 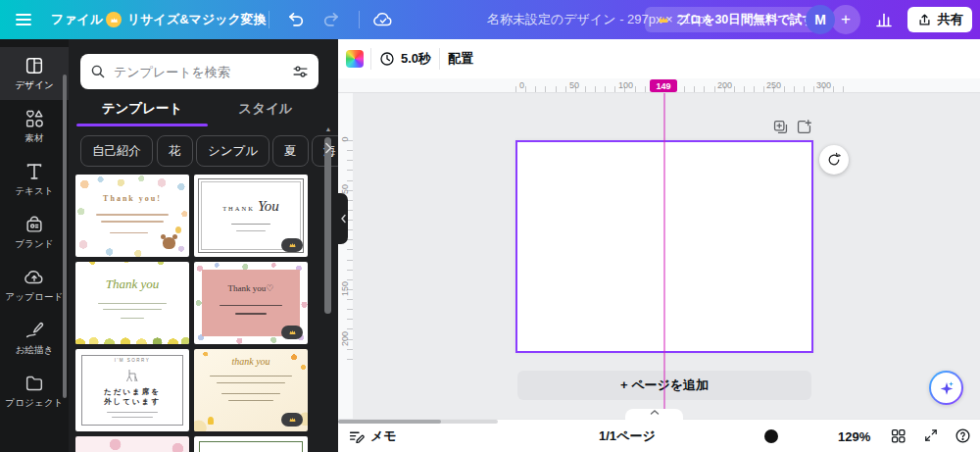 I want to click on template-thumbnail-thank-you-bear: Thank you!, so click(x=132, y=216).